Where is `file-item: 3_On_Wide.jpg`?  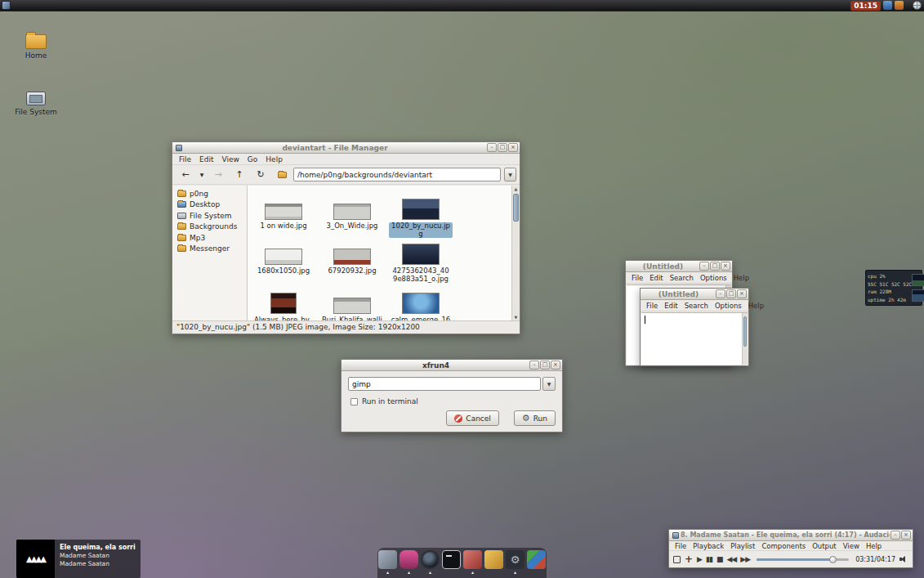 file-item: 3_On_Wide.jpg is located at coordinates (352, 217).